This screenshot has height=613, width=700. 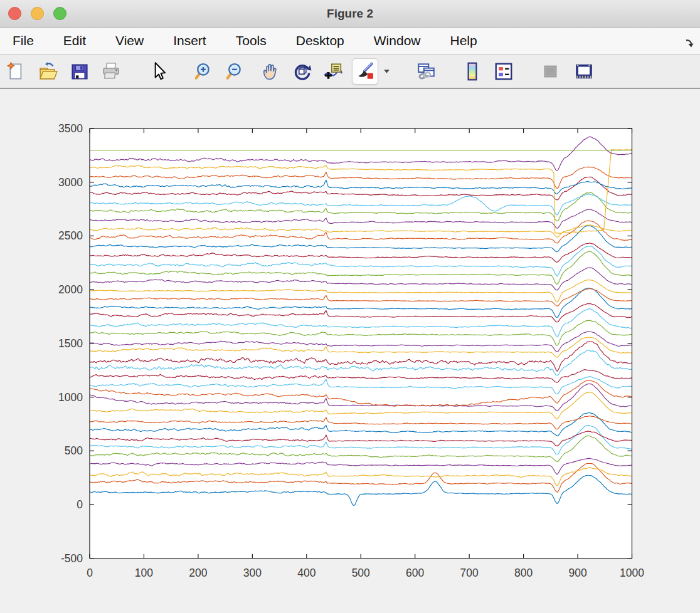 What do you see at coordinates (365, 71) in the screenshot?
I see `brush-data-button` at bounding box center [365, 71].